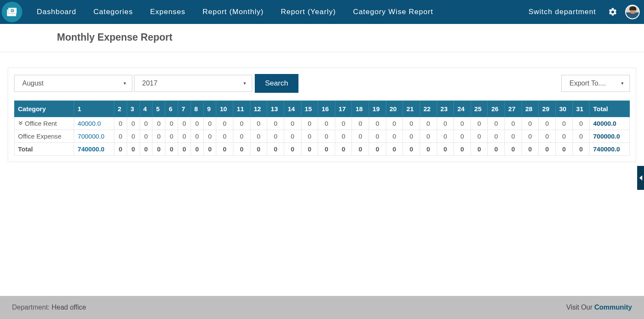 This screenshot has height=319, width=644. What do you see at coordinates (327, 109) in the screenshot?
I see `table-header-cell: 16` at bounding box center [327, 109].